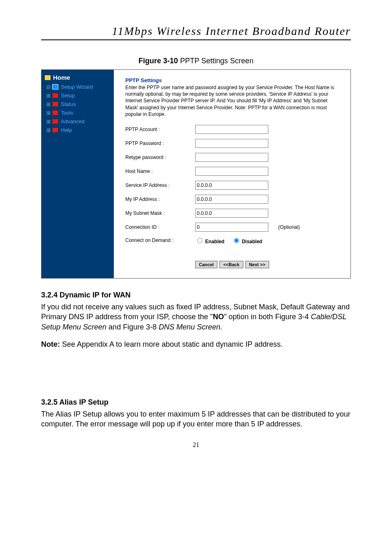  Describe the element at coordinates (206, 265) in the screenshot. I see `cancel-button: Cancel` at that location.